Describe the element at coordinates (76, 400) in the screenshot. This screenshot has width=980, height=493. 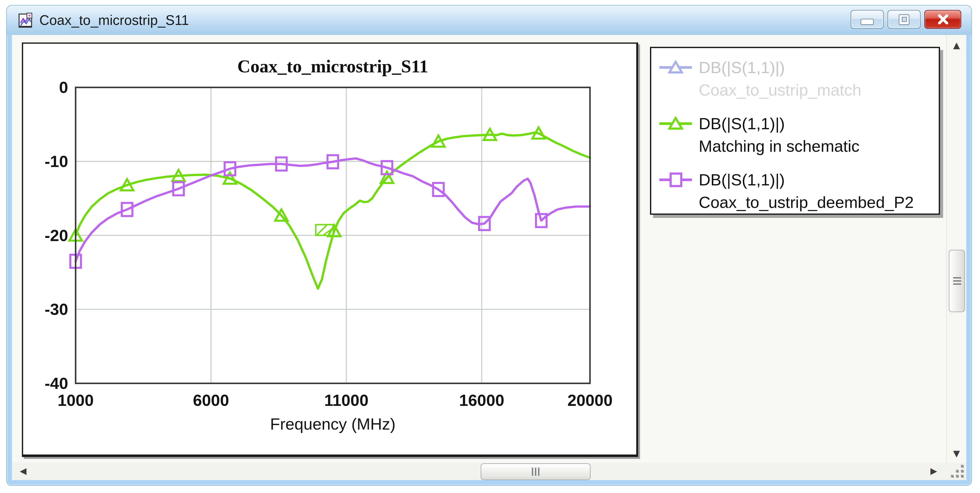
I see `x-tick-label: 1000` at that location.